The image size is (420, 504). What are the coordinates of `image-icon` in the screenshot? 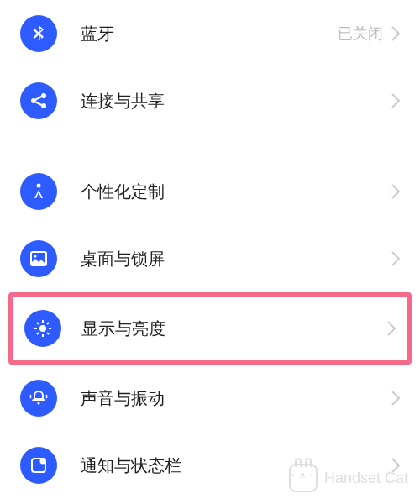 It's located at (39, 259).